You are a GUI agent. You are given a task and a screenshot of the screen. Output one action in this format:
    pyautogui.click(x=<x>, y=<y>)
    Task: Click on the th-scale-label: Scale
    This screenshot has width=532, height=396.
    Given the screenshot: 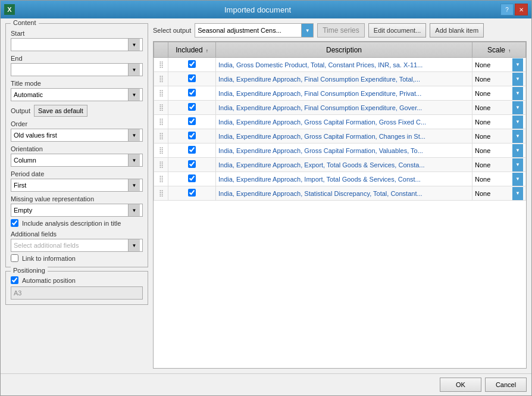 What is the action you would take?
    pyautogui.click(x=496, y=50)
    